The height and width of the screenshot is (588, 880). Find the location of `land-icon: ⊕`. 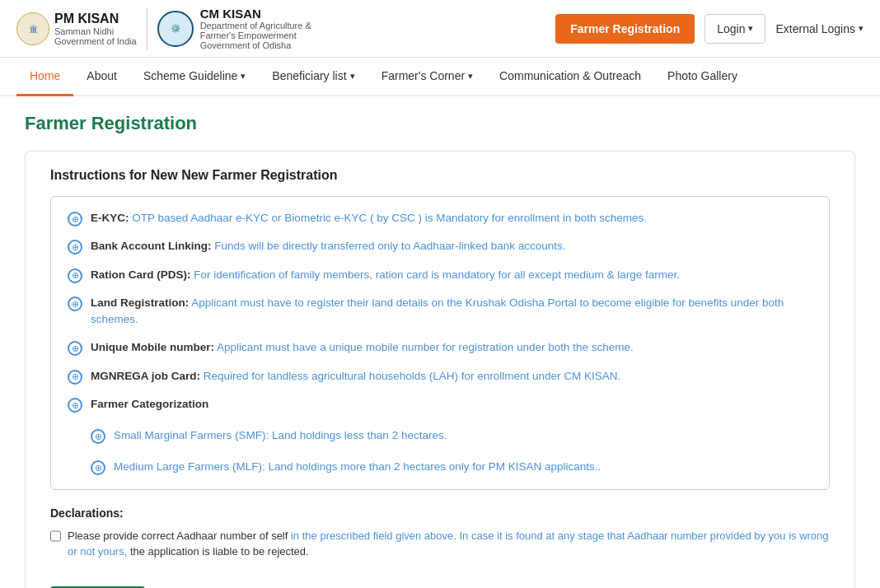

land-icon: ⊕ is located at coordinates (75, 304).